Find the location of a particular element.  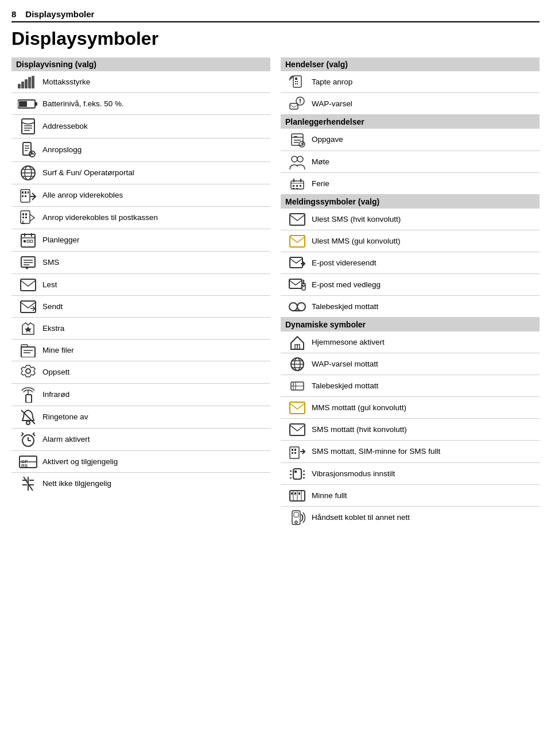

read-icon is located at coordinates (28, 285).